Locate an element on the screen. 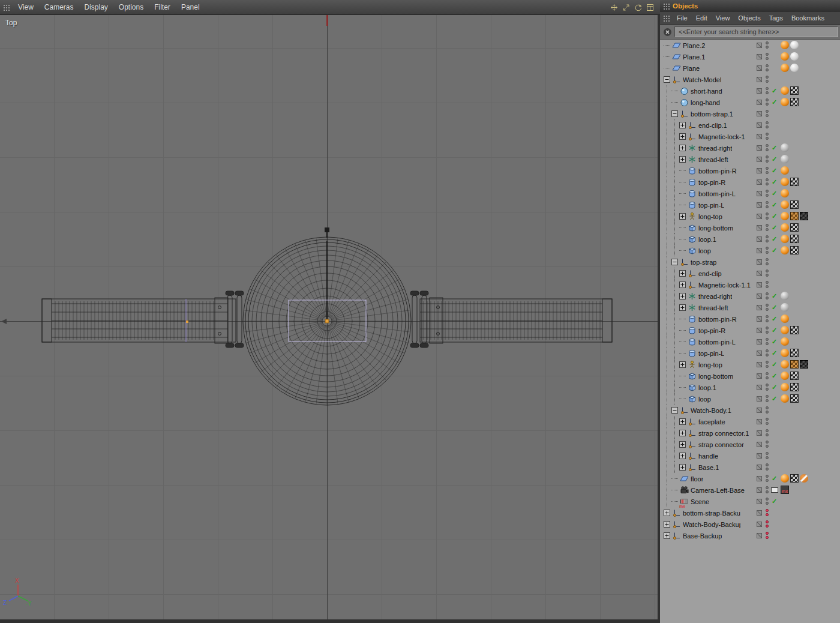 The height and width of the screenshot is (623, 840). menu-item-objects: Objects is located at coordinates (749, 18).